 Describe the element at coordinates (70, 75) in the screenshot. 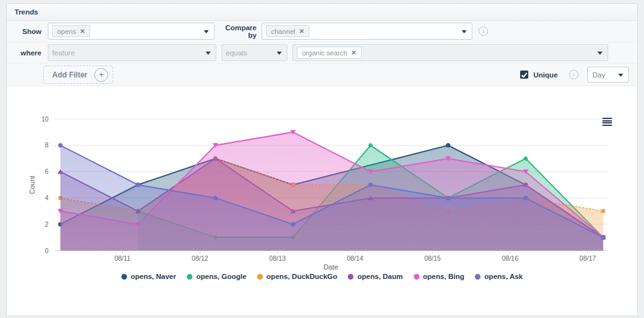

I see `add-filter-label: Add Filter` at that location.